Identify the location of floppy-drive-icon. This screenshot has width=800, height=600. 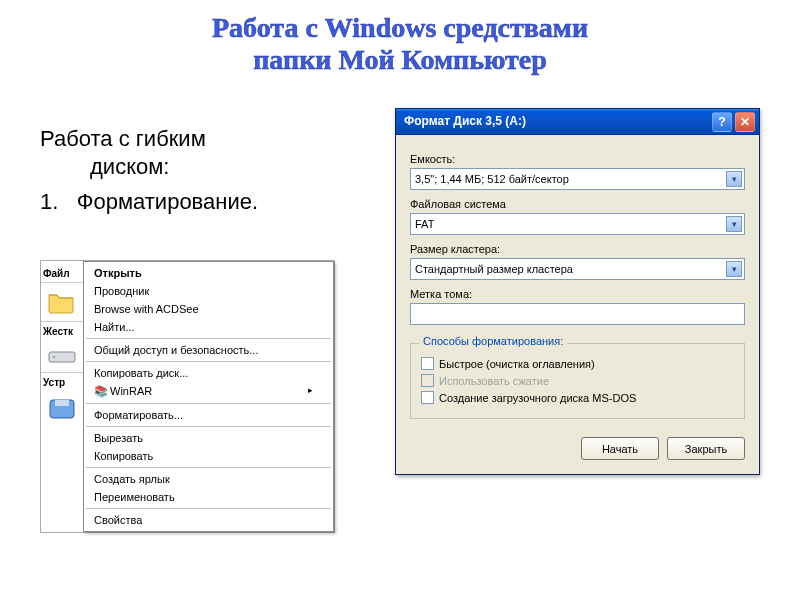
(62, 409).